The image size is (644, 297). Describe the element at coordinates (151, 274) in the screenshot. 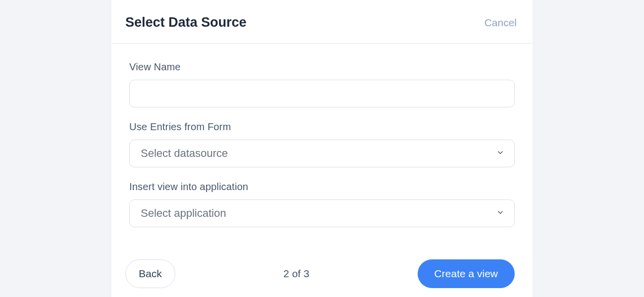

I see `back-button: Back` at that location.